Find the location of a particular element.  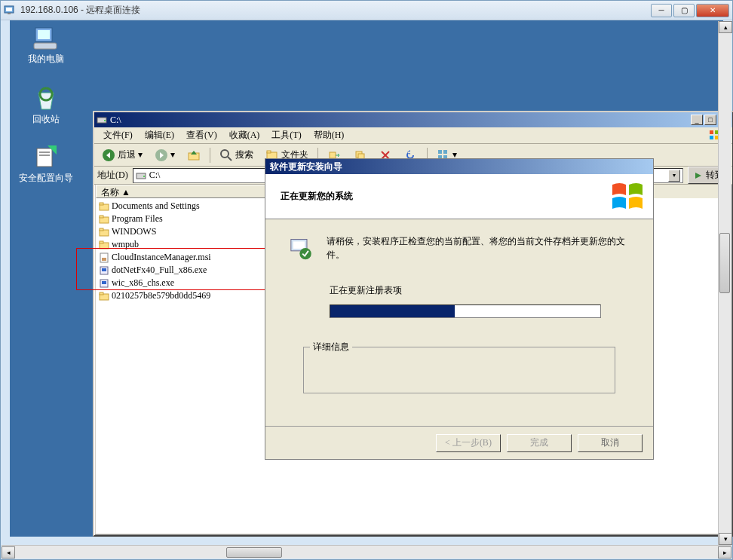

file-name: wmpub is located at coordinates (199, 244).